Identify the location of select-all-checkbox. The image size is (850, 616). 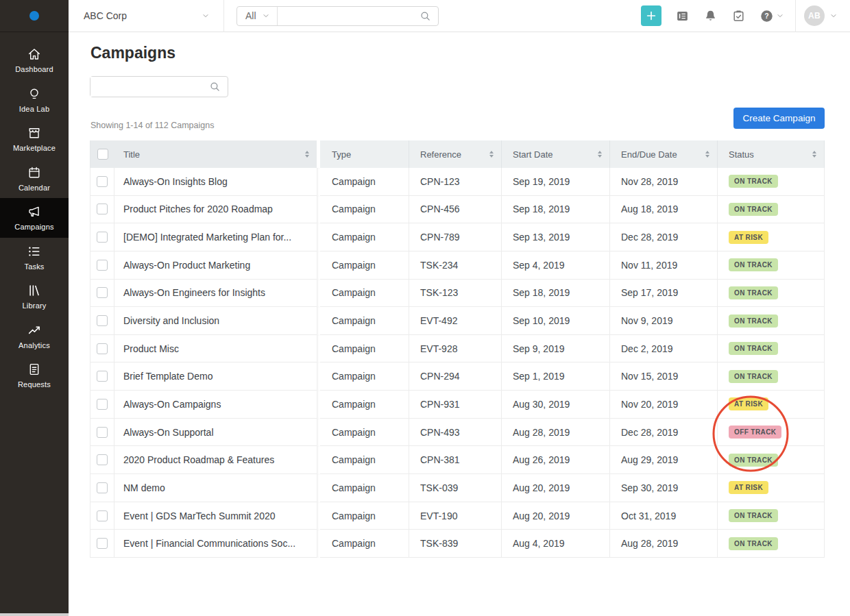
(103, 154).